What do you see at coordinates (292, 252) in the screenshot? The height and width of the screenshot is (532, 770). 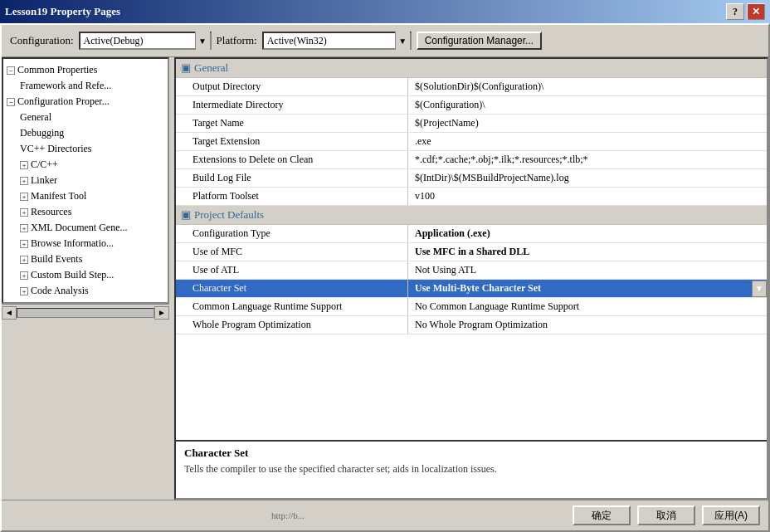 I see `prop-name-use-mfc: Use of MFC` at bounding box center [292, 252].